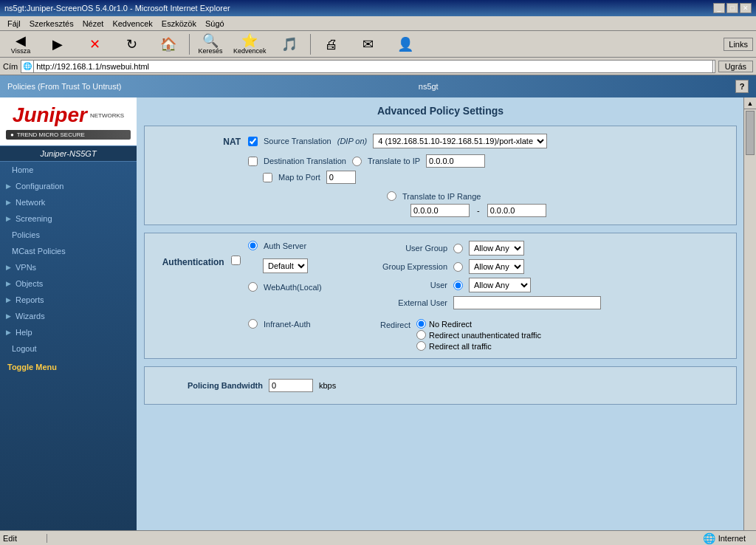 Image resolution: width=756 pixels, height=545 pixels. I want to click on group-expression-label: Group Expression, so click(407, 267).